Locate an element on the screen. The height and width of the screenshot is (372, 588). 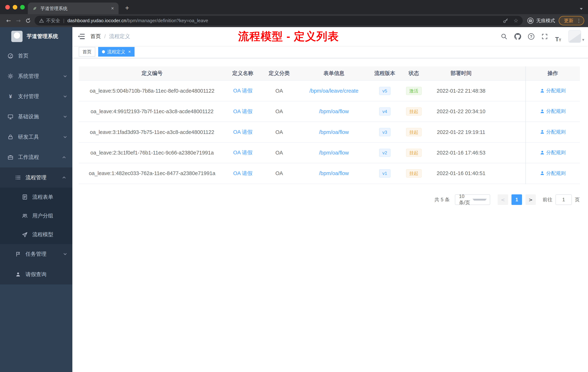
column-header: 部署时间 is located at coordinates (461, 73).